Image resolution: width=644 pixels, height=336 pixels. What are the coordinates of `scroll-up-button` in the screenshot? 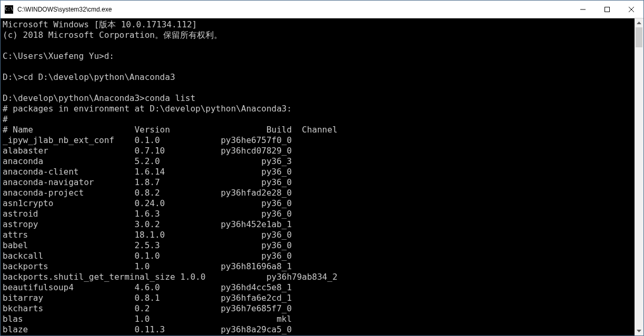 It's located at (639, 23).